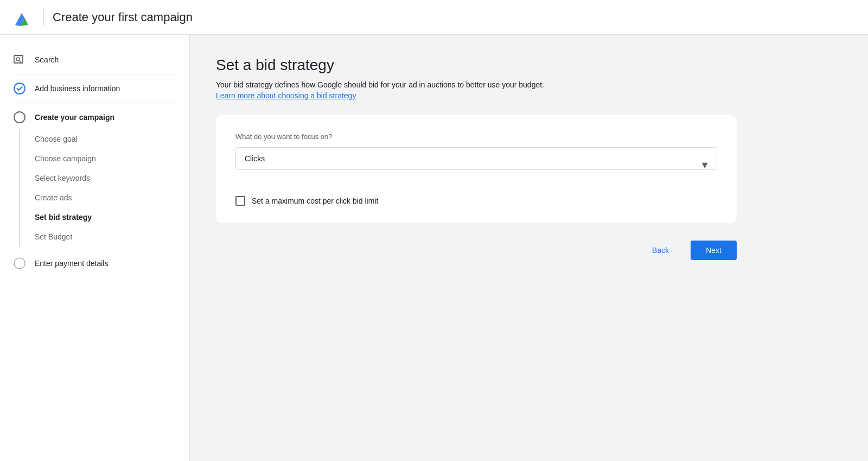 This screenshot has width=868, height=461. I want to click on bid-strategy-card: What do you want to focus on? Clicks Imp…, so click(476, 169).